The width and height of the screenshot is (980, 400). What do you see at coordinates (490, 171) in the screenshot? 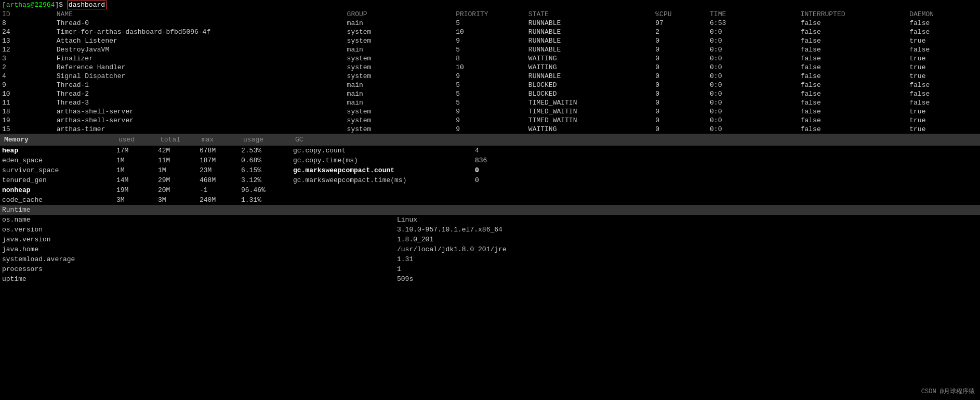
I see `memory-row: survivor_space 1M 1M 23M 6.15% gc.marksw…` at bounding box center [490, 171].